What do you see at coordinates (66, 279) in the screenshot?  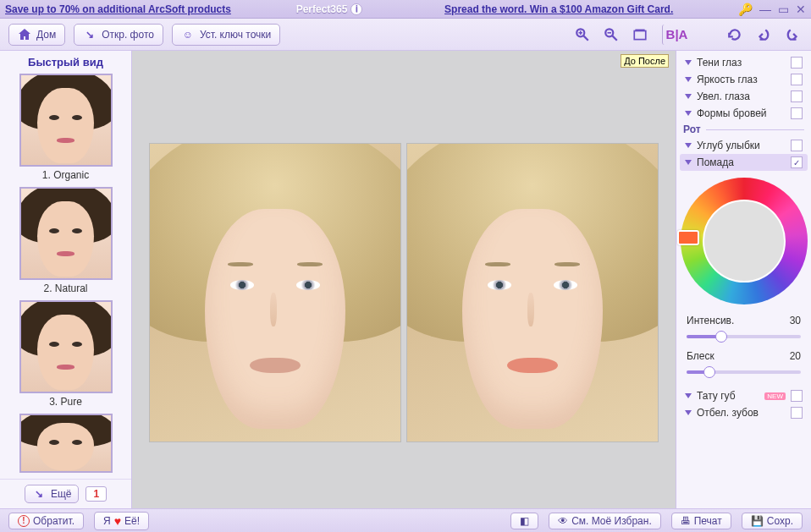 I see `quickview-sidebar: Быстрый вид 1. Organic 2. Natural 3. Pur…` at bounding box center [66, 279].